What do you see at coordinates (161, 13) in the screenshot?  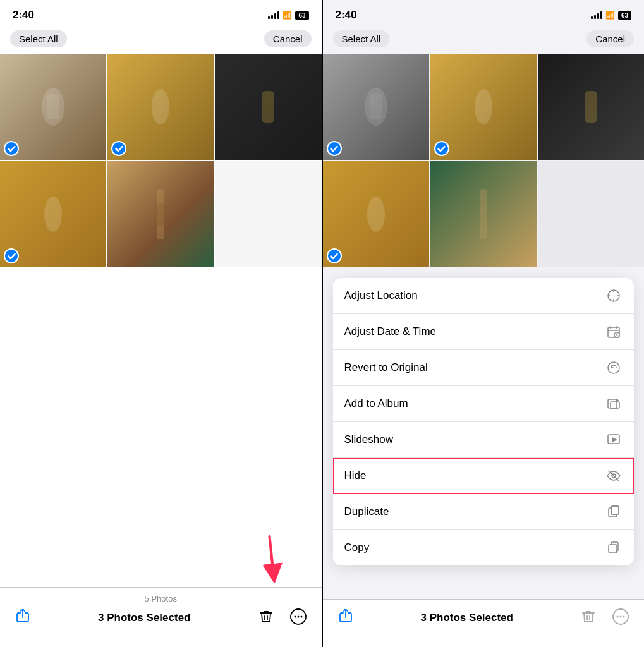 I see `left-status-bar: 2:40 📶 63` at bounding box center [161, 13].